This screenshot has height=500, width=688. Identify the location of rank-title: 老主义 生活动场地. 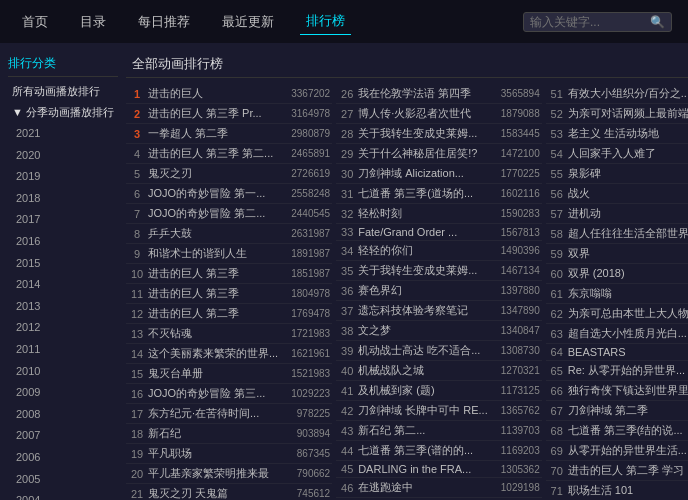
(627, 134).